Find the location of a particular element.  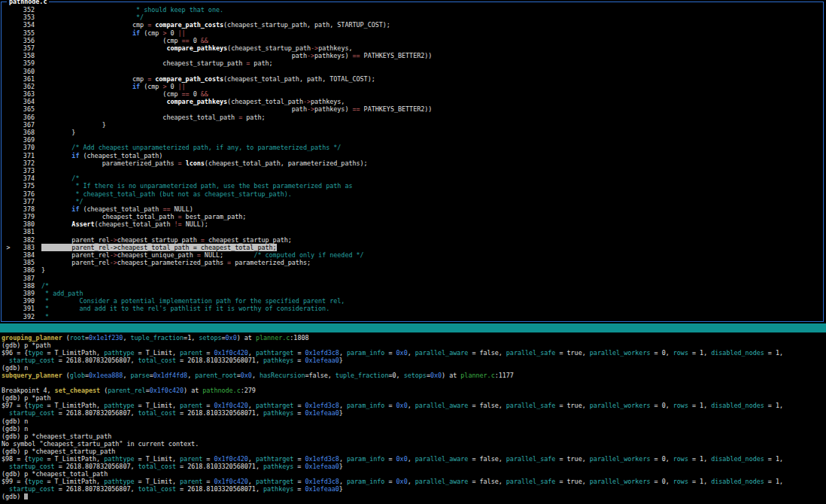

line-number: 386 is located at coordinates (25, 270).